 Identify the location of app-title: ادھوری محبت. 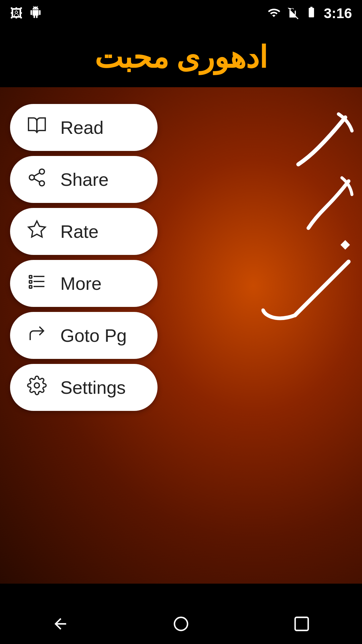
(181, 57).